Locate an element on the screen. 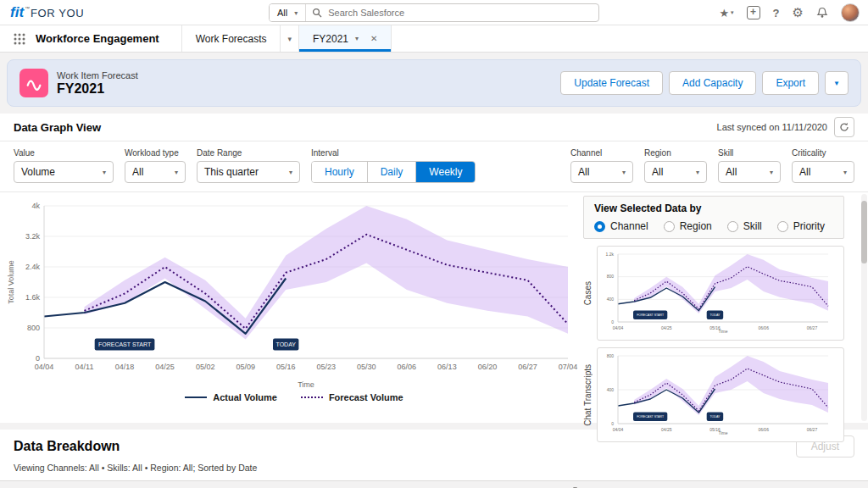 The height and width of the screenshot is (488, 868). legend-label: Actual Volume is located at coordinates (245, 397).